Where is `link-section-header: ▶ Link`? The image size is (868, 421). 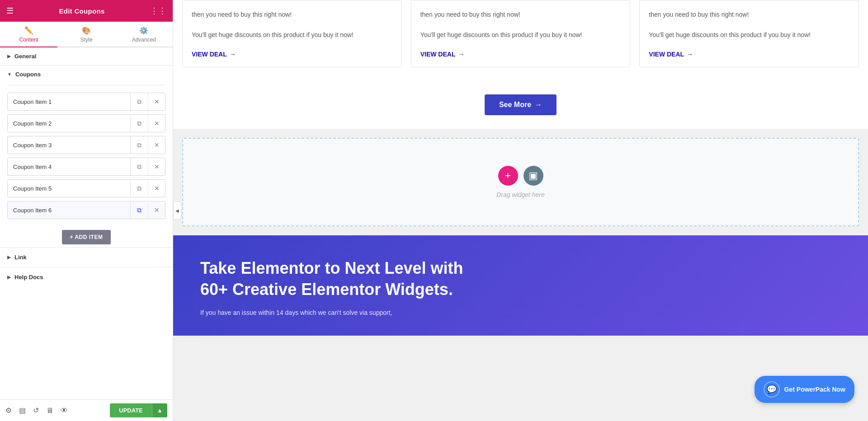
link-section-header: ▶ Link is located at coordinates (86, 257).